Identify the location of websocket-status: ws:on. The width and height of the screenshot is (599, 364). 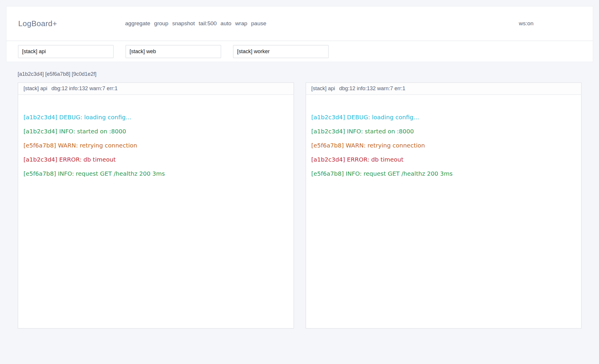
(526, 24).